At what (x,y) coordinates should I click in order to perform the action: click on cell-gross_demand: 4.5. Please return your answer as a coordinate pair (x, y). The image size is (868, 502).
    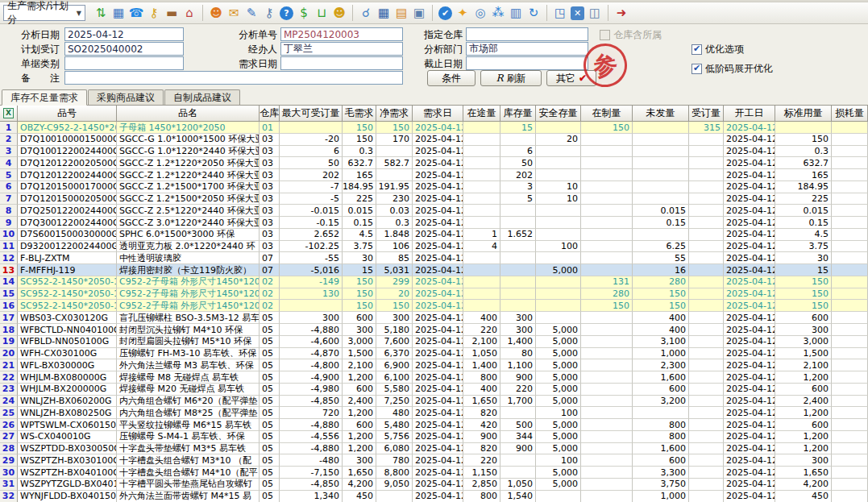
    Looking at the image, I should click on (359, 235).